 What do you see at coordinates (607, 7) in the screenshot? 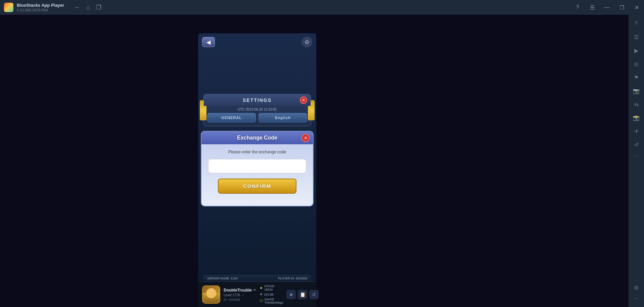
I see `minimize-button: —` at bounding box center [607, 7].